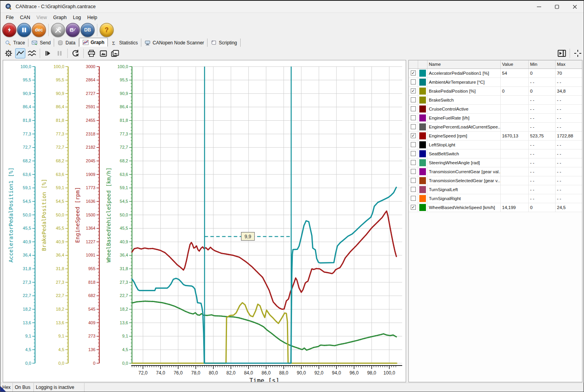 Image resolution: width=584 pixels, height=392 pixels. I want to click on svg-text: 0,0, so click(28, 363).